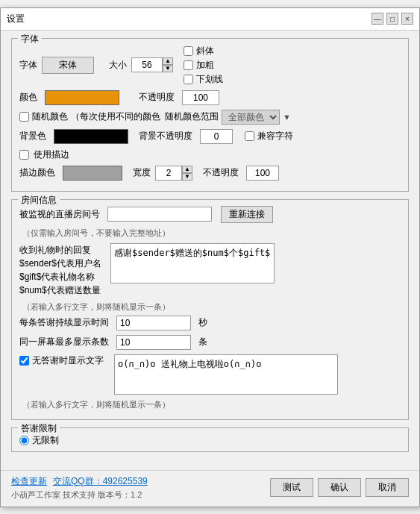  I want to click on reply-label-line3: $gift$代表礼物名称, so click(60, 277).